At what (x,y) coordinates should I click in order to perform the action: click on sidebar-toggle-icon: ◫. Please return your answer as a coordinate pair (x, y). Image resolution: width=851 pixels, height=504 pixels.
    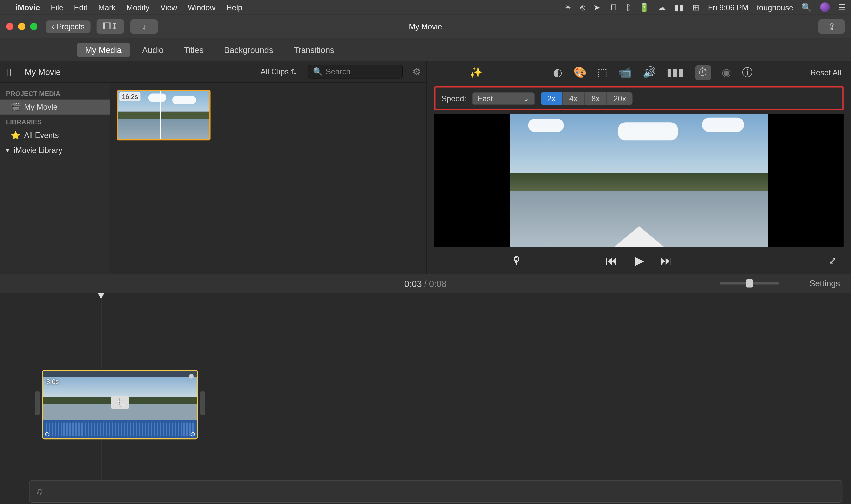
    Looking at the image, I should click on (11, 72).